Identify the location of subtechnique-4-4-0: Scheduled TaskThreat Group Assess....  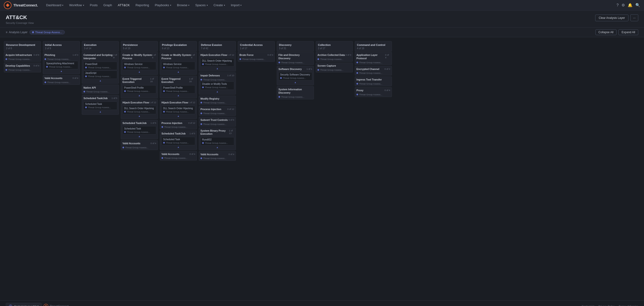
(178, 141).